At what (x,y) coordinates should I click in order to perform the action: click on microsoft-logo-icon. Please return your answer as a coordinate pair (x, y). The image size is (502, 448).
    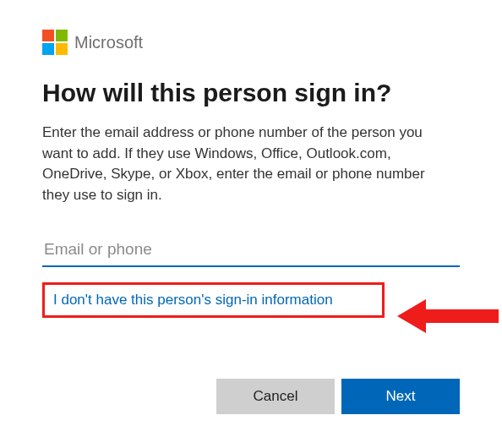
    Looking at the image, I should click on (55, 42).